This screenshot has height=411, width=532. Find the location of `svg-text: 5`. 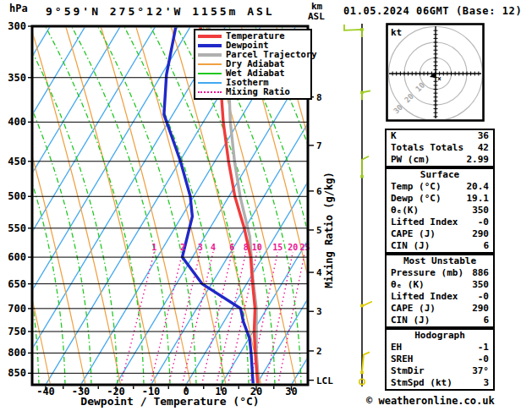

svg-text: 5 is located at coordinates (320, 230).